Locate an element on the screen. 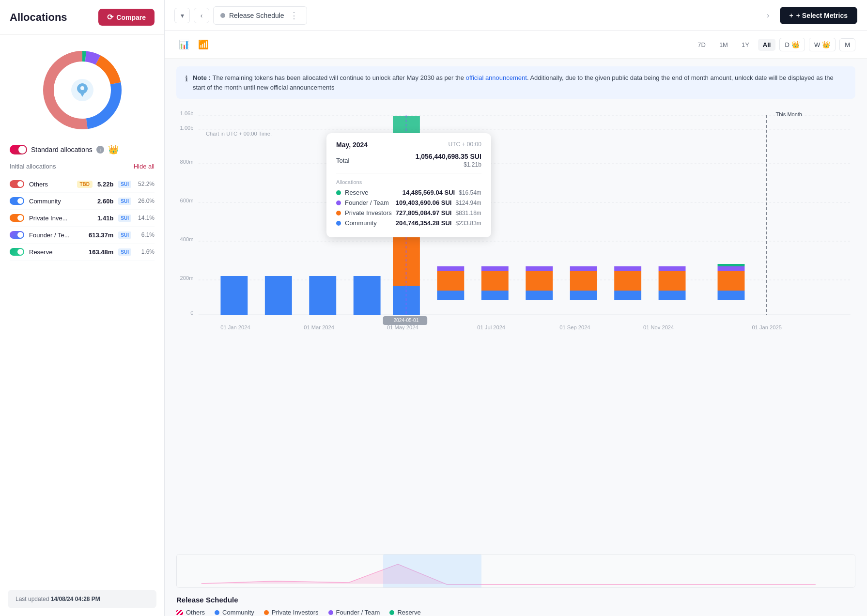 Image resolution: width=867 pixels, height=616 pixels. tooltip-private-values: 727,805,084.97 SUI $831.18m is located at coordinates (439, 213).